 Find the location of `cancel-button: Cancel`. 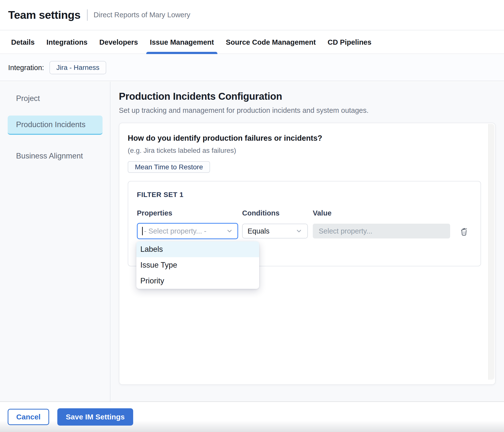

cancel-button: Cancel is located at coordinates (28, 417).